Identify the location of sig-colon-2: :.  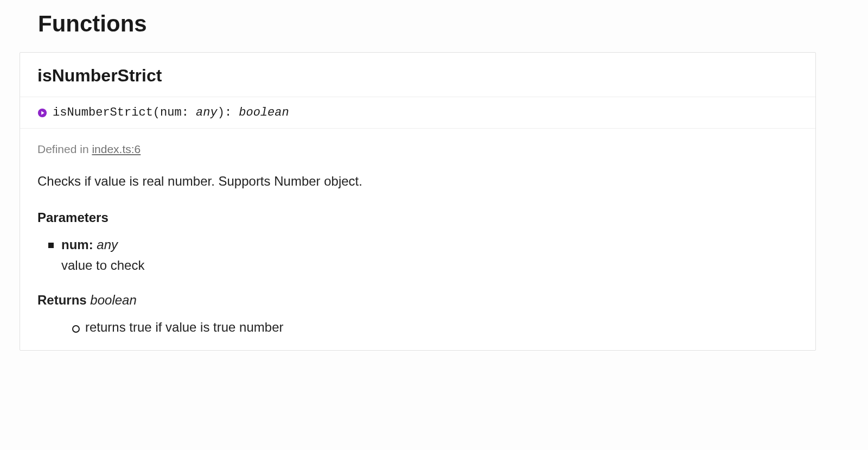
(232, 113).